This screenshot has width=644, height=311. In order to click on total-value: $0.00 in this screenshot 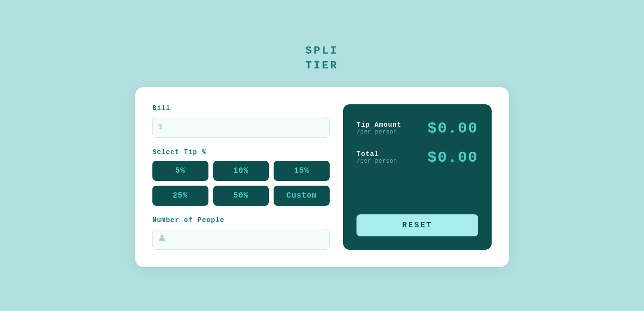, I will do `click(453, 158)`.